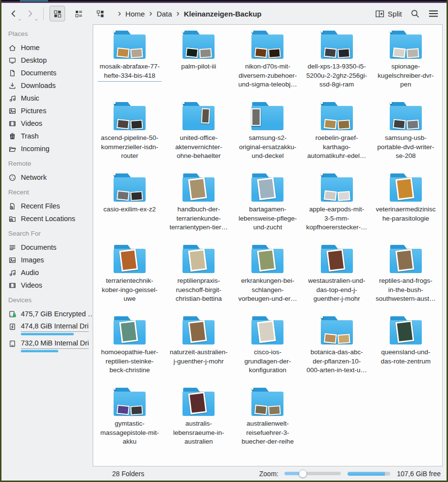 Image resolution: width=448 pixels, height=482 pixels. Describe the element at coordinates (380, 14) in the screenshot. I see `split-view-icon` at that location.